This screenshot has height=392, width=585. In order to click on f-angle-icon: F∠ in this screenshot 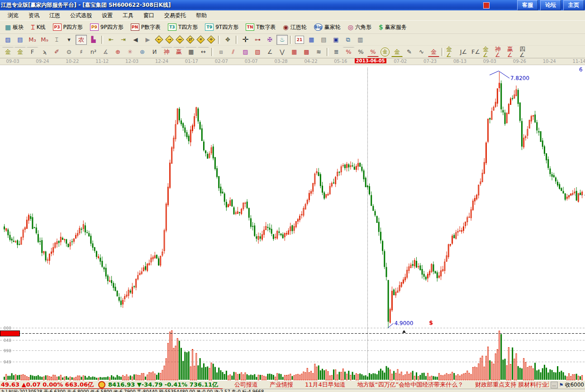, I will do `click(476, 52)`.